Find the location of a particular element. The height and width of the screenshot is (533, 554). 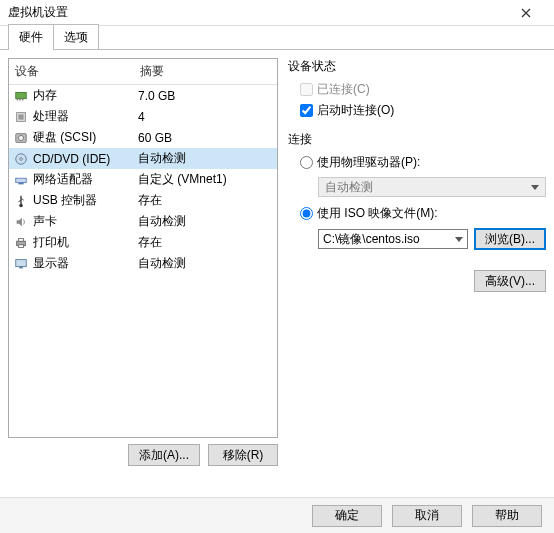

cd-icon is located at coordinates (21, 159).